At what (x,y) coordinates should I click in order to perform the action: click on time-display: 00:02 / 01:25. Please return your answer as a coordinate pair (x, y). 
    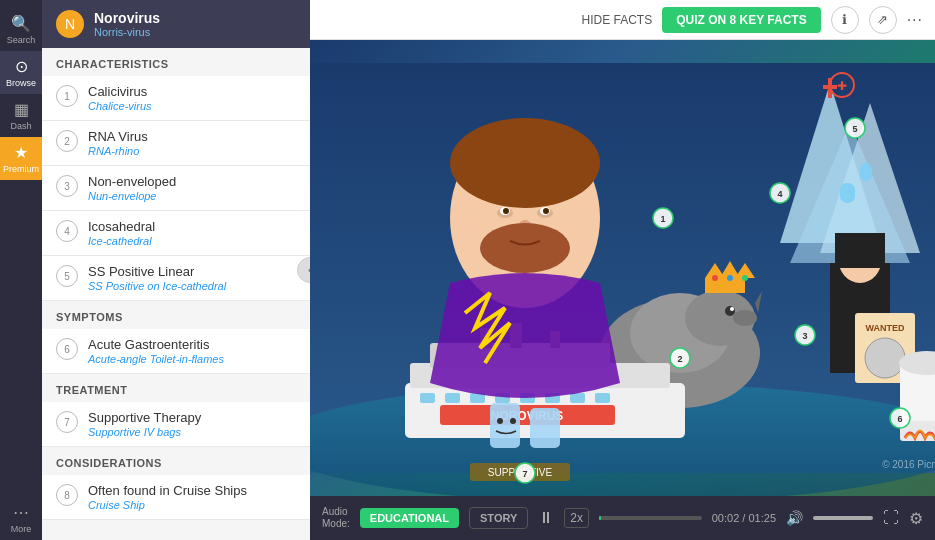
    Looking at the image, I should click on (744, 518).